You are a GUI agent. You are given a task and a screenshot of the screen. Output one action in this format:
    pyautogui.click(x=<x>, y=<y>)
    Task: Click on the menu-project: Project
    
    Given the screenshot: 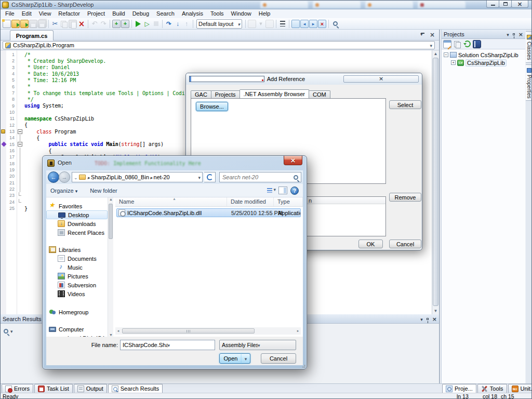 What is the action you would take?
    pyautogui.click(x=96, y=14)
    